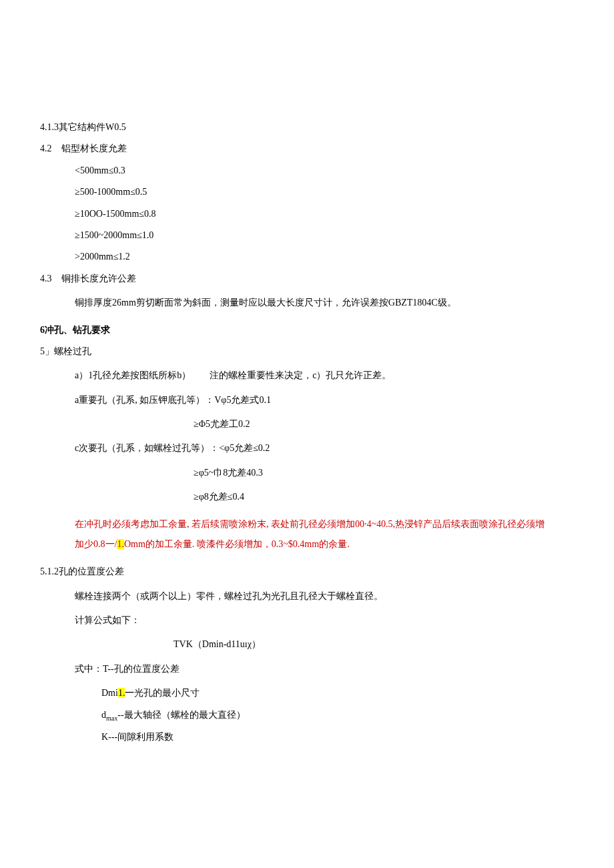  I want to click on section-4-1-3: 4.1.3其它结构件W0.5, so click(307, 127).